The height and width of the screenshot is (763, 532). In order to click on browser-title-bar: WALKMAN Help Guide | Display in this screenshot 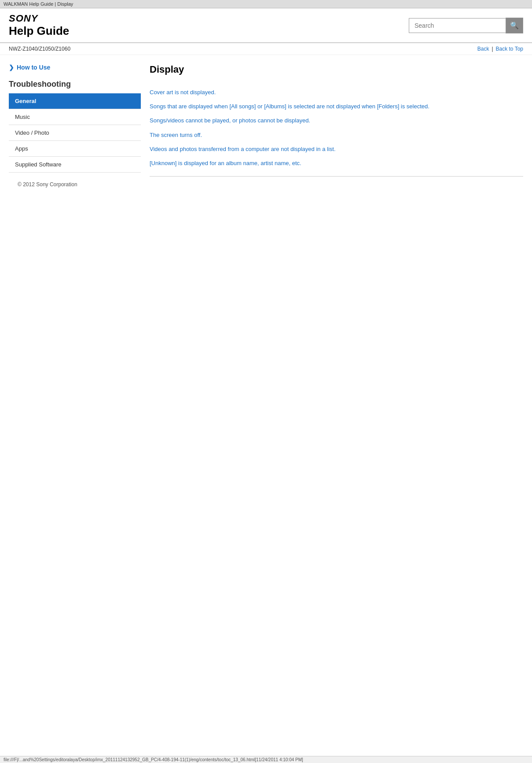, I will do `click(266, 4)`.